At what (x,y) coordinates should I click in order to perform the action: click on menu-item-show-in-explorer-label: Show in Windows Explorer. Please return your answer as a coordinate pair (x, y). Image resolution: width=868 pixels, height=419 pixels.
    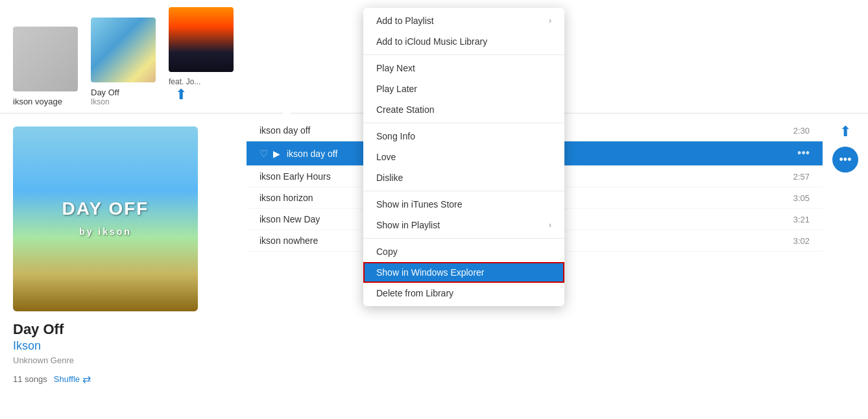
    Looking at the image, I should click on (431, 272).